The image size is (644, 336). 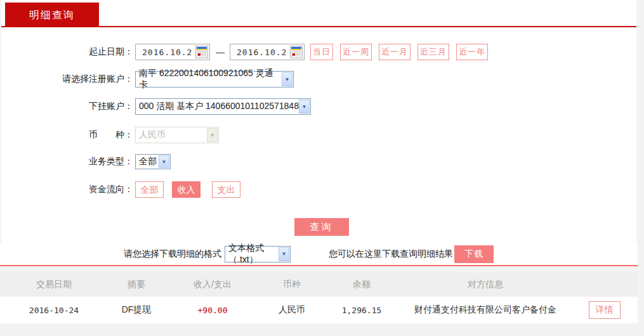 I want to click on flow-income-button: 收入, so click(x=187, y=190).